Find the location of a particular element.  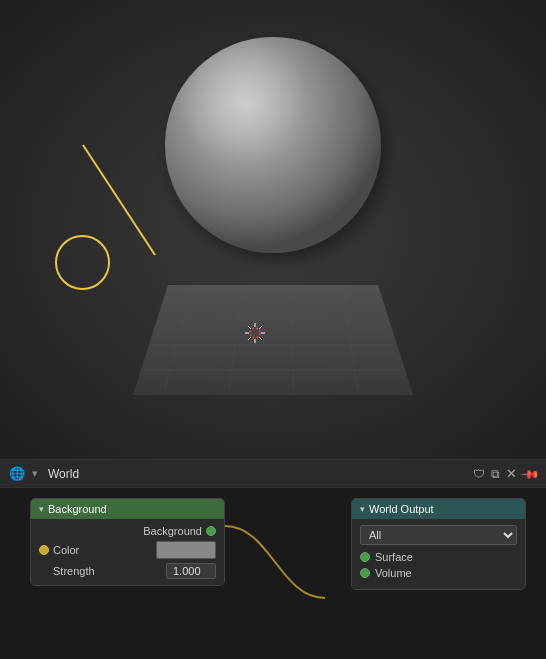

node-collapse-arrow: ▾ is located at coordinates (42, 509).